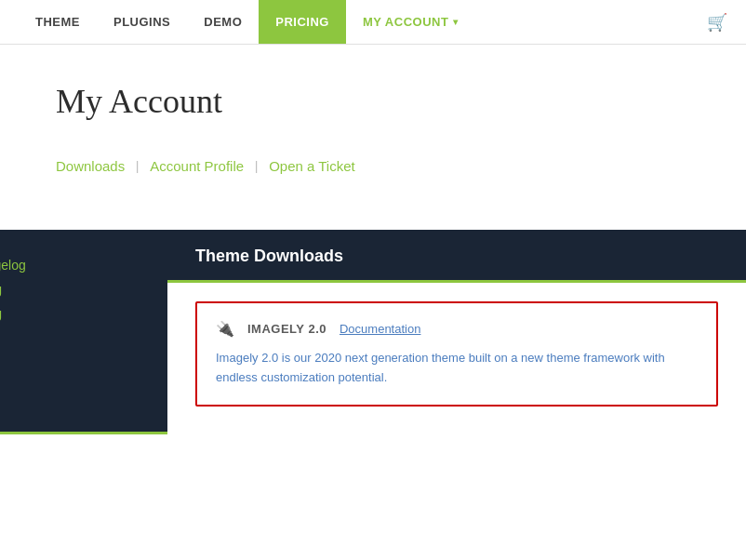 This screenshot has height=560, width=746. I want to click on nav-my-account: MY ACCOUNT ▾, so click(411, 22).